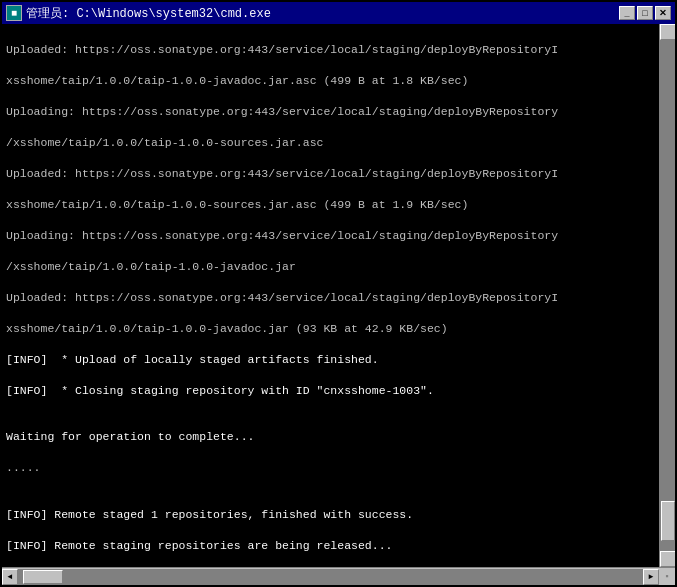 This screenshot has height=587, width=677. I want to click on h-scroll-track, so click(330, 577).